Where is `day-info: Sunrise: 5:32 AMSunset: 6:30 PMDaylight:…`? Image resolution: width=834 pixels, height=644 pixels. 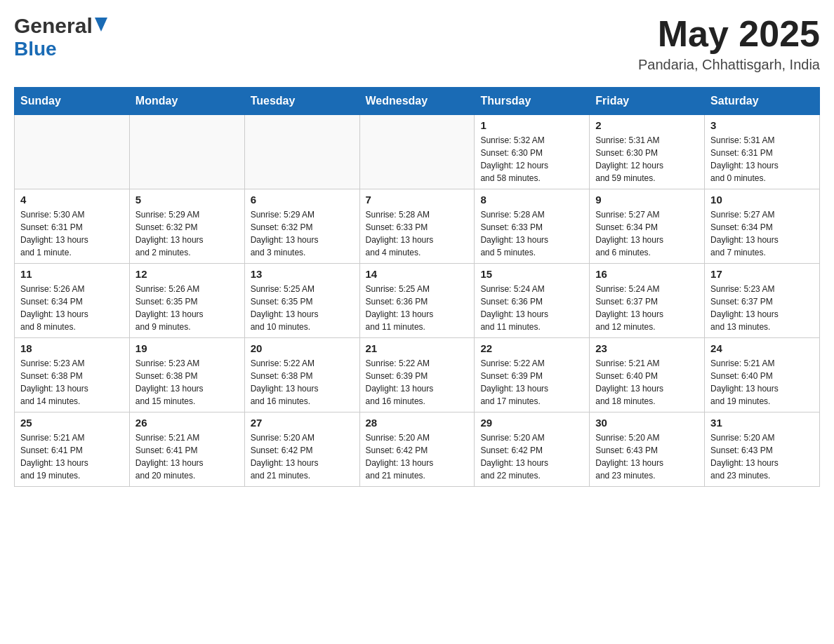 day-info: Sunrise: 5:32 AMSunset: 6:30 PMDaylight:… is located at coordinates (532, 159).